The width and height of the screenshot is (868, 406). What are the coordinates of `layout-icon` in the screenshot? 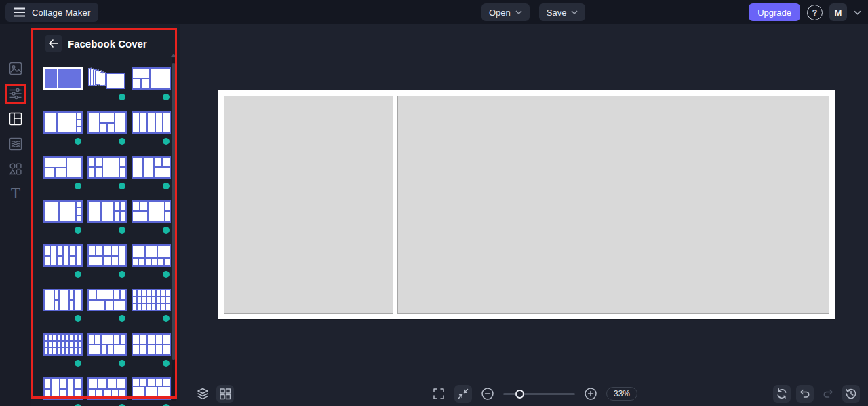 It's located at (16, 119).